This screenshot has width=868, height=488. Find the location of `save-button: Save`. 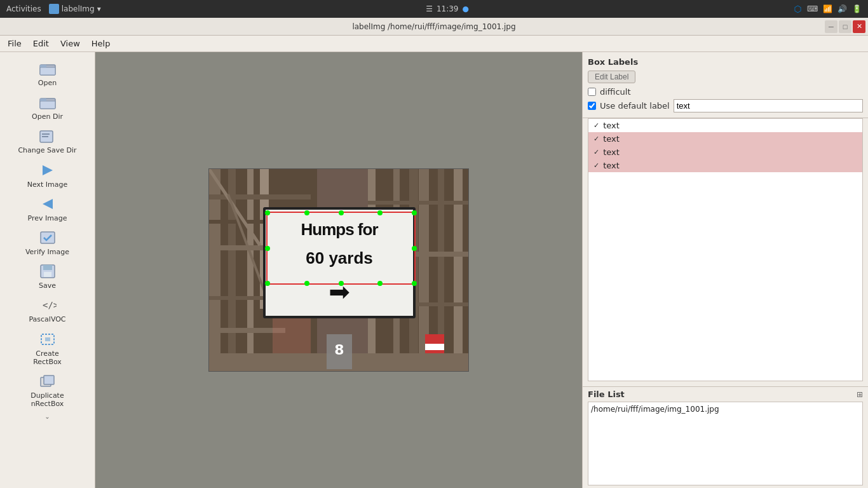

save-button: Save is located at coordinates (48, 276).